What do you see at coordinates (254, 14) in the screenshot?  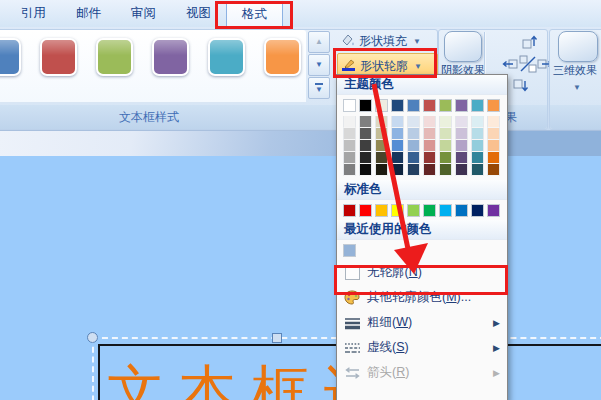 I see `ribbon-tab-4: 格式` at bounding box center [254, 14].